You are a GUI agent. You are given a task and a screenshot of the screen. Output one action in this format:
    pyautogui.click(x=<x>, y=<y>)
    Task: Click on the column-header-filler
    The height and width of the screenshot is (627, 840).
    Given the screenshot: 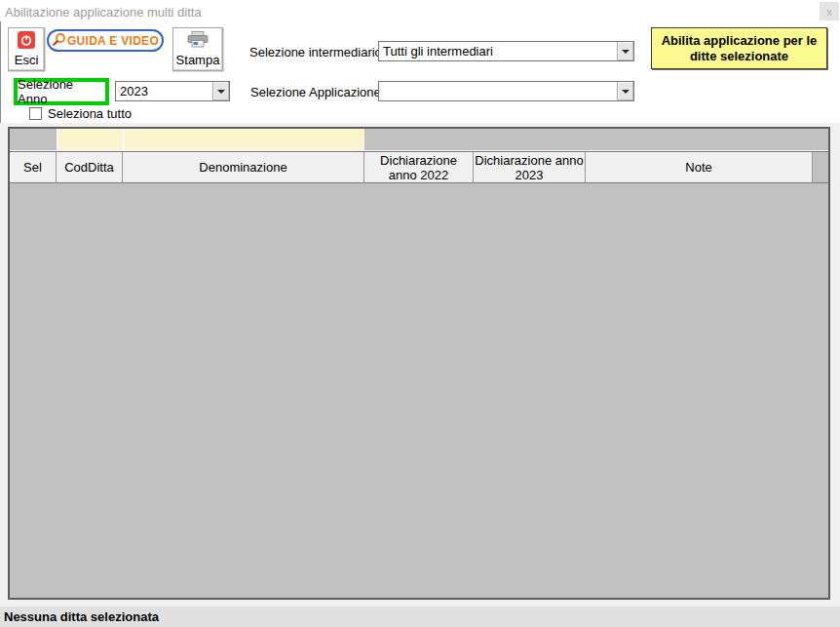 What is the action you would take?
    pyautogui.click(x=821, y=168)
    